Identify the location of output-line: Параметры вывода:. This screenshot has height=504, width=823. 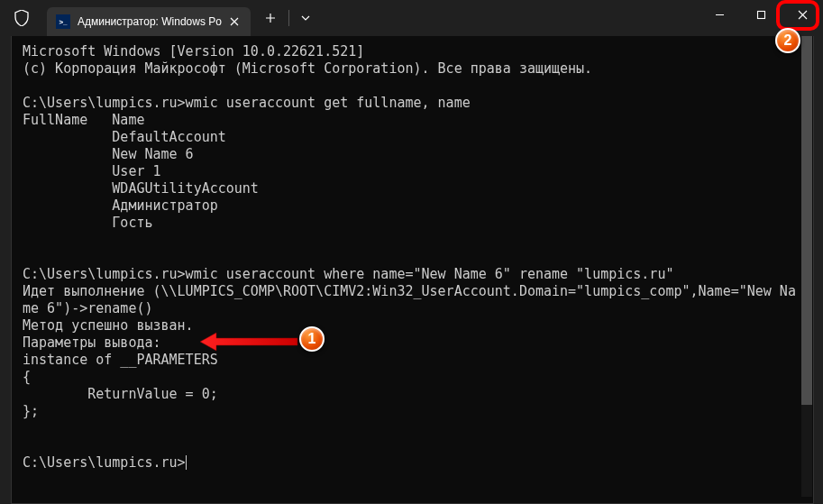
(92, 343).